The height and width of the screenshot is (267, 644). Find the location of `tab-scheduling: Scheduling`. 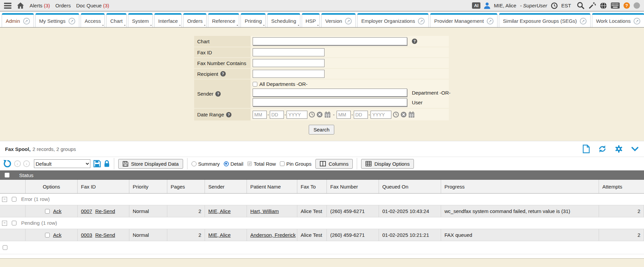

tab-scheduling: Scheduling is located at coordinates (284, 20).